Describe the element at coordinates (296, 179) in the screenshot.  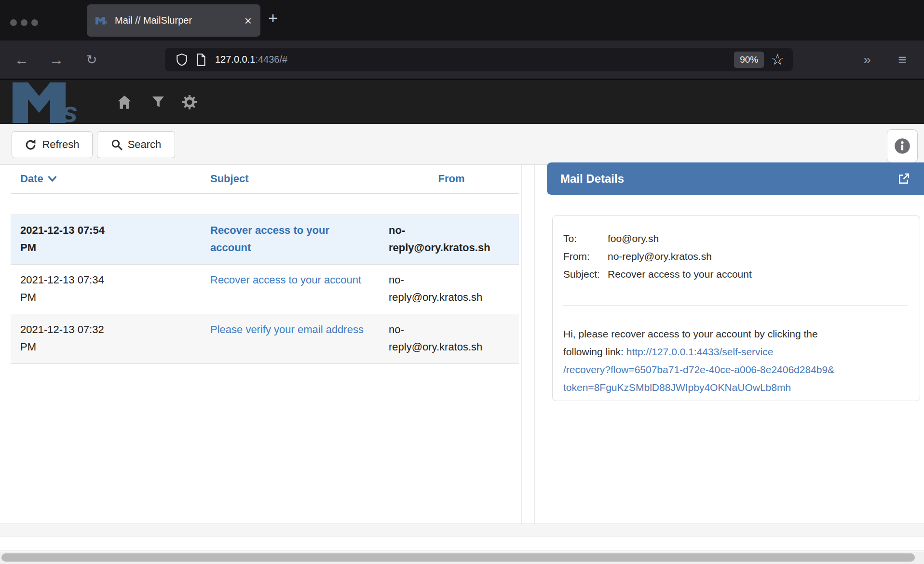
I see `column-header-subject: Subject` at that location.